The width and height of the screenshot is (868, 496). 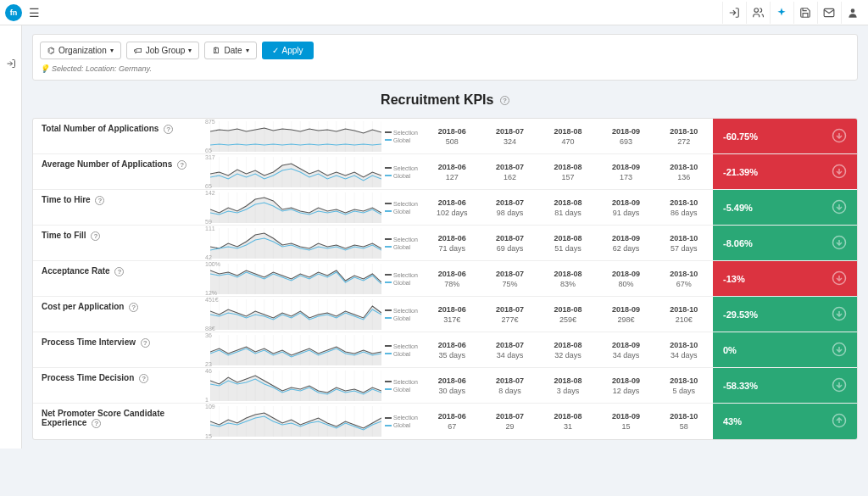 What do you see at coordinates (509, 177) in the screenshot?
I see `value-number: 162` at bounding box center [509, 177].